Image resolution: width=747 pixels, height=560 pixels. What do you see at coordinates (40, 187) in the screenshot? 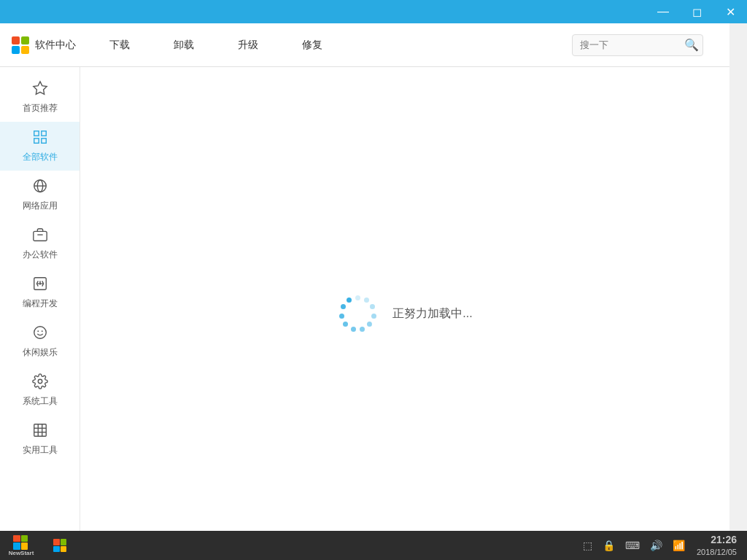
I see `globe-icon` at bounding box center [40, 187].